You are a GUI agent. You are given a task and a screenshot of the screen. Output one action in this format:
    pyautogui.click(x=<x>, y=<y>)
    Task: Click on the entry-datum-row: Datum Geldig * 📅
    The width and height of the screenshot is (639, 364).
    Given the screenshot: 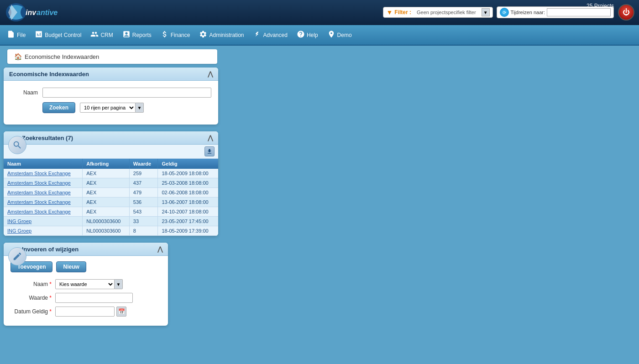 What is the action you would take?
    pyautogui.click(x=86, y=312)
    